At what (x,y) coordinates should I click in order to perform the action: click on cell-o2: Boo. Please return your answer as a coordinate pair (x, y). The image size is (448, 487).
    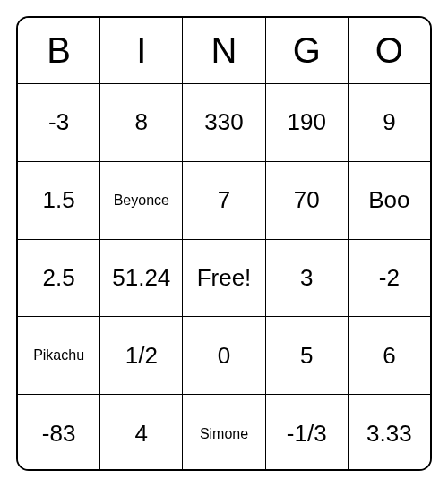
    Looking at the image, I should click on (389, 201).